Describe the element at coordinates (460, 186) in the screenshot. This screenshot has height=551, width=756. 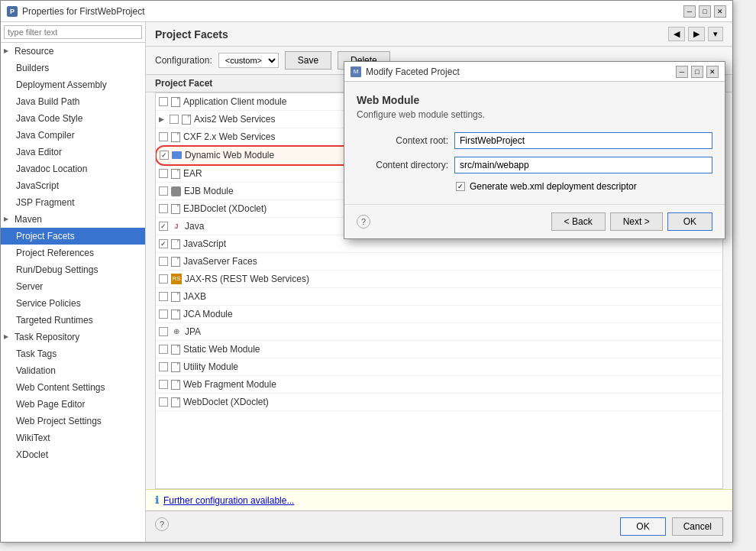
I see `generate-webxml-checkbox` at that location.